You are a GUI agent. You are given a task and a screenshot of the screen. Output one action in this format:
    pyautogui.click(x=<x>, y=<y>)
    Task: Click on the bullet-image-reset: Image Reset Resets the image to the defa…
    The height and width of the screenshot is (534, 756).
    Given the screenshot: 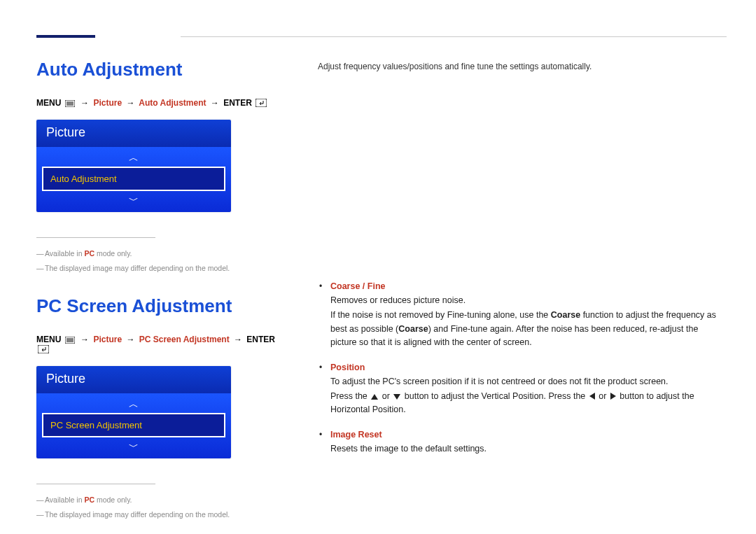 What is the action you would take?
    pyautogui.click(x=522, y=442)
    